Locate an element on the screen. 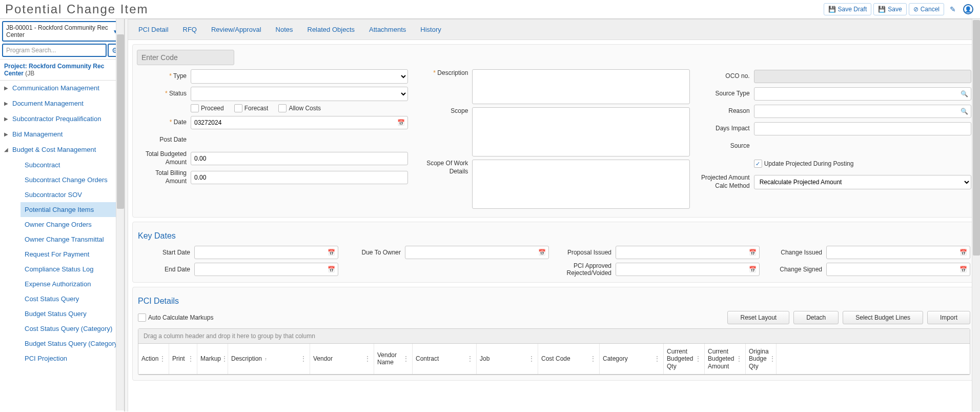  description-textarea is located at coordinates (581, 87).